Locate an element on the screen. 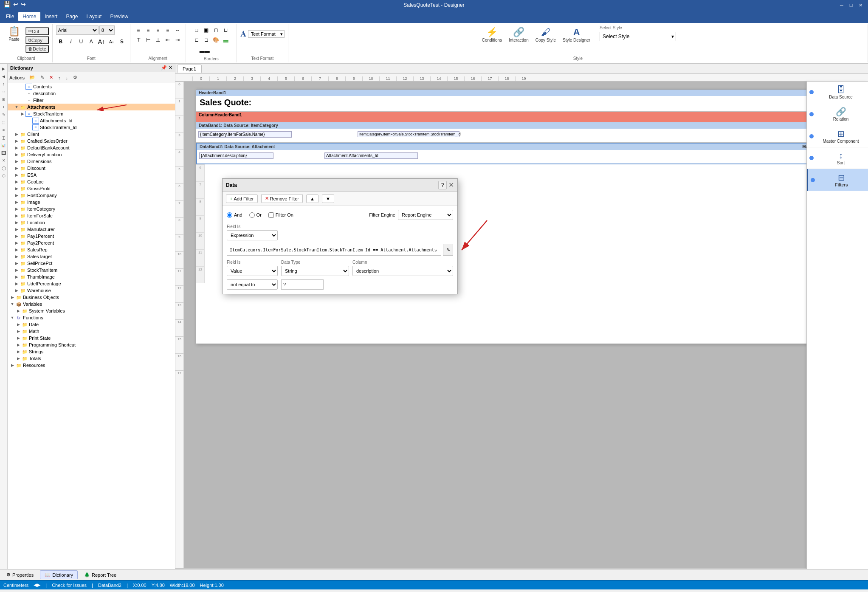  maximize-btn: □ is located at coordinates (851, 5).